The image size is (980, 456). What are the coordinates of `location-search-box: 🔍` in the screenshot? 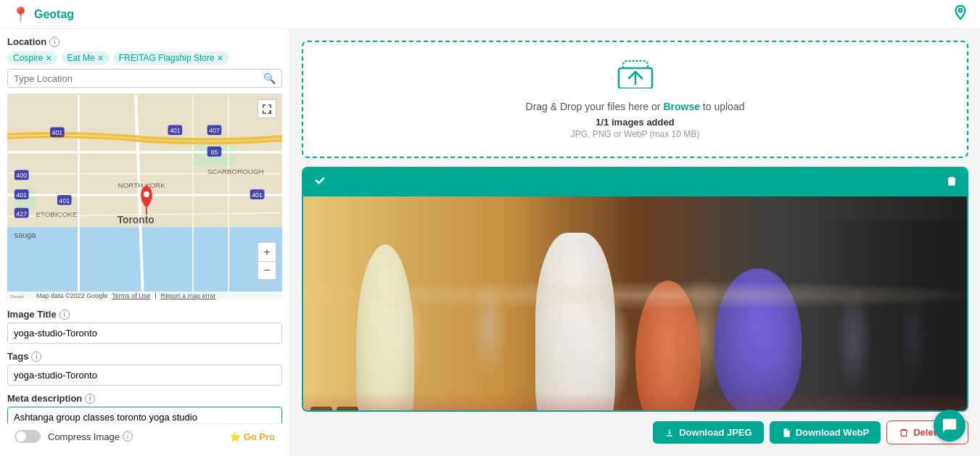 It's located at (145, 78).